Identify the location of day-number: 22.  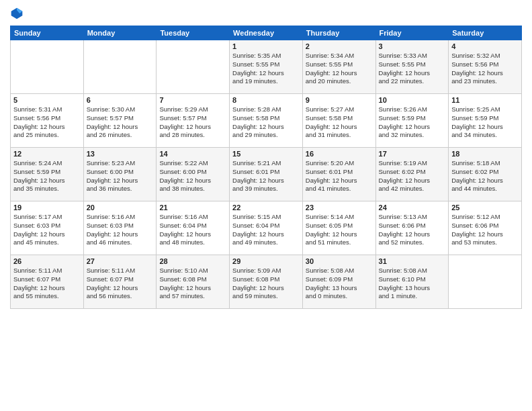
(266, 208).